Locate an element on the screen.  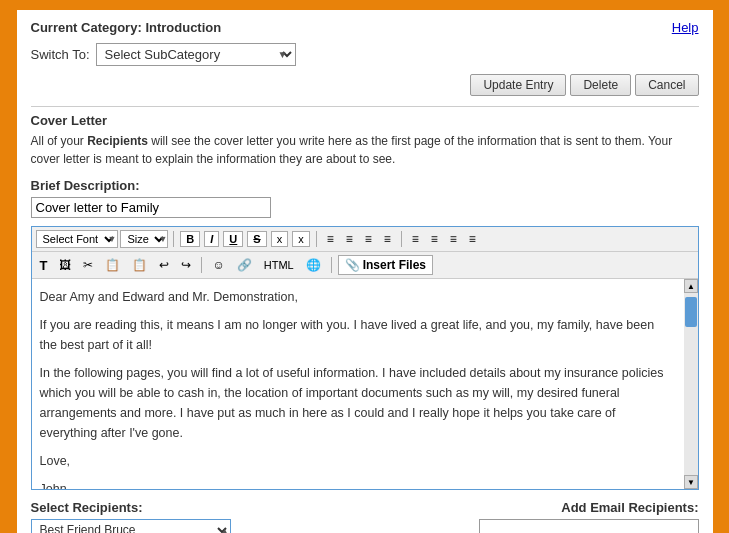
scroll-thumb is located at coordinates (691, 312).